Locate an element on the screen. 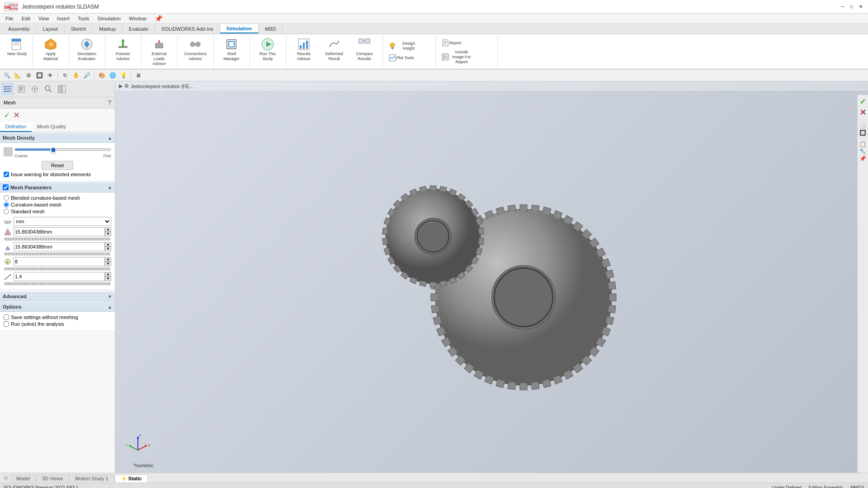 This screenshot has height=488, width=868. section-view-btn: 📐 is located at coordinates (18, 75).